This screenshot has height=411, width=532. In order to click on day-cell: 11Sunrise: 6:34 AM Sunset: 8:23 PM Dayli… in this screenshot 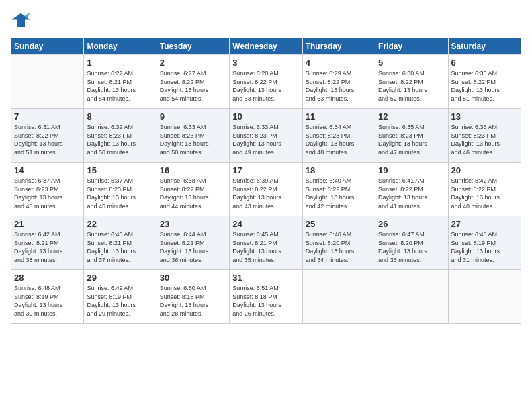, I will do `click(339, 136)`.